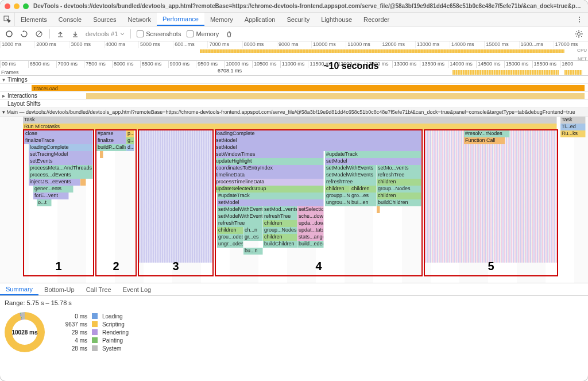 The image size is (588, 381). Describe the element at coordinates (269, 189) in the screenshot. I see `flame-bar: updateSelectedGroup` at that location.